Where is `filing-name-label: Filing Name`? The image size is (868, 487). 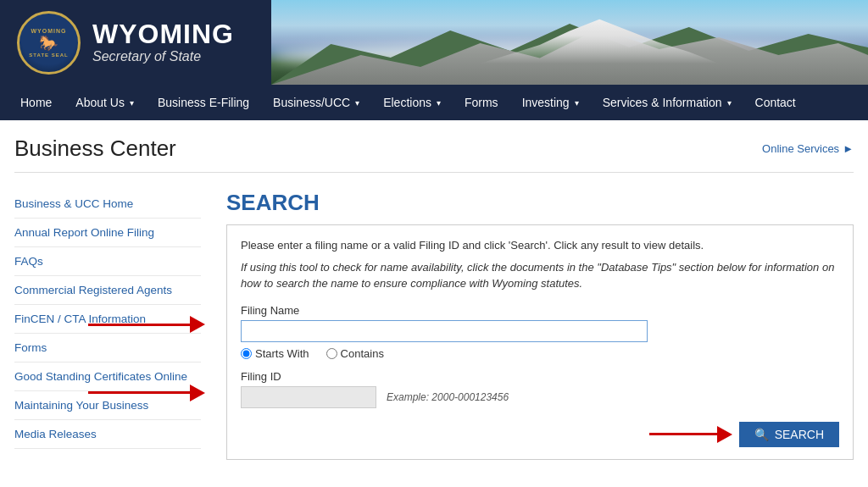 filing-name-label: Filing Name is located at coordinates (540, 310).